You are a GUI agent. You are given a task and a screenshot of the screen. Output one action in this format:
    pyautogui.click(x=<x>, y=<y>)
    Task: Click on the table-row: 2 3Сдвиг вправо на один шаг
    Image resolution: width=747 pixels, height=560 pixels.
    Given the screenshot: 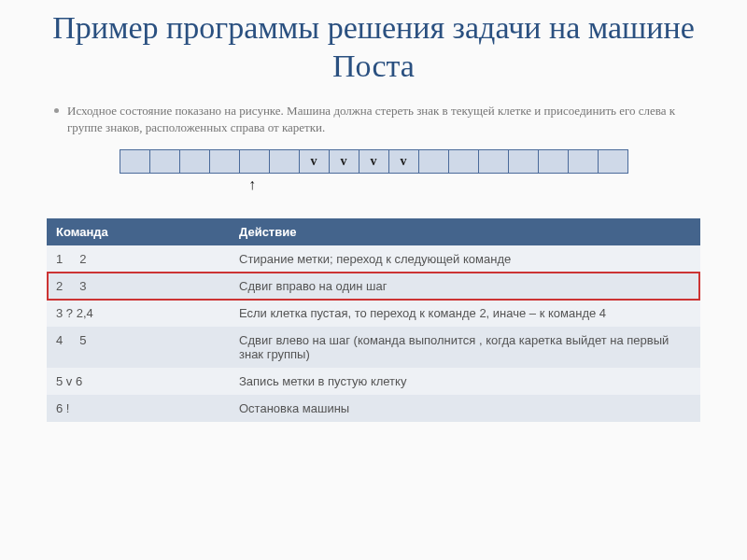 What is the action you would take?
    pyautogui.click(x=374, y=286)
    